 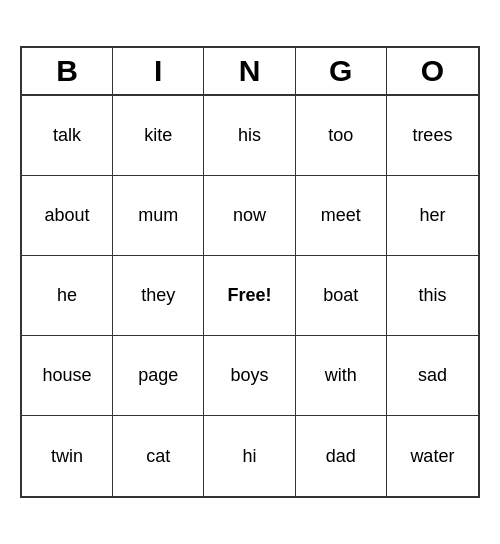 What do you see at coordinates (432, 71) in the screenshot?
I see `header-letter-o: O` at bounding box center [432, 71].